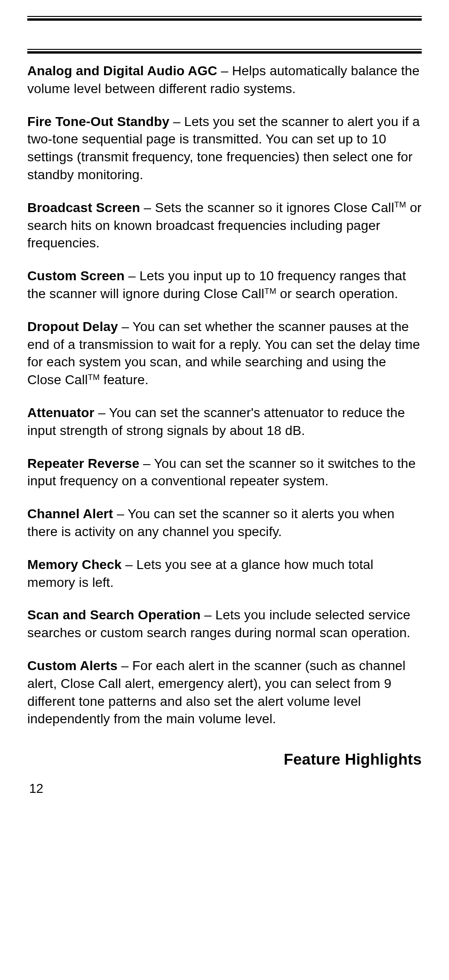 The width and height of the screenshot is (449, 980). Describe the element at coordinates (224, 422) in the screenshot. I see `feature-entry: Attenuator – You can set the scanner's a…` at that location.